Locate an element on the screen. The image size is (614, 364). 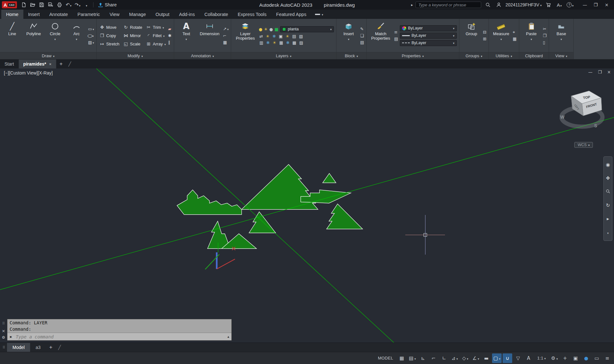
close-tab-icon is located at coordinates (50, 64).